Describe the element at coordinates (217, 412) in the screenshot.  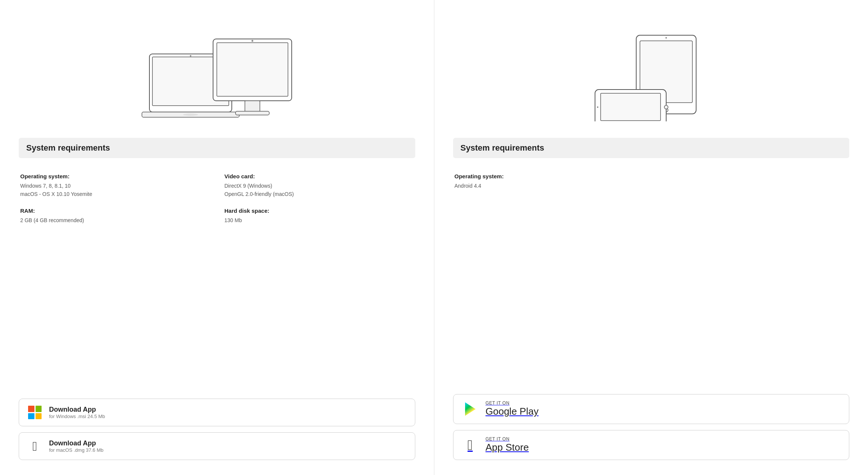
I see `download-windows-button: Download App for Windows .msi 24.5 Mb` at that location.